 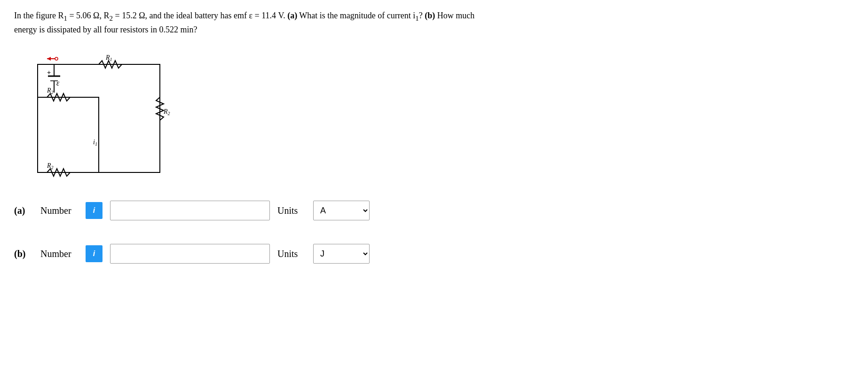 What do you see at coordinates (434, 210) in the screenshot?
I see `answer-row-a: (a) Number i Units A mA μA` at bounding box center [434, 210].